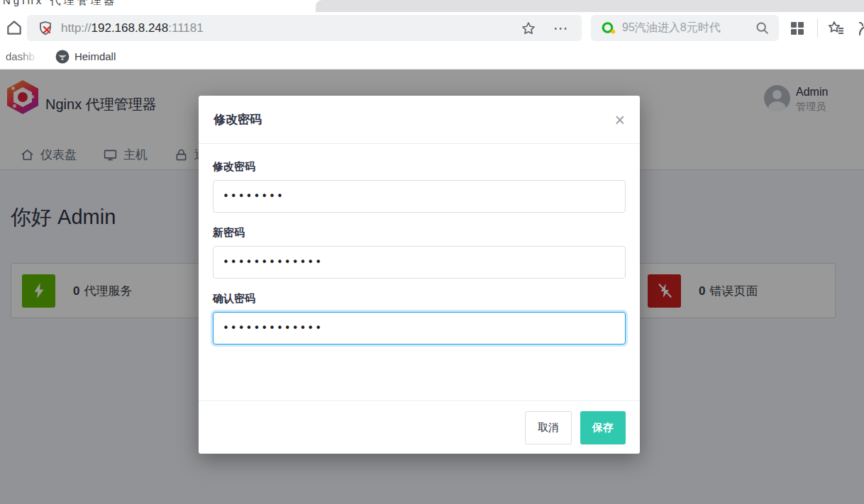  What do you see at coordinates (95, 57) in the screenshot?
I see `bookmark-heimdall-label: Heimdall` at bounding box center [95, 57].